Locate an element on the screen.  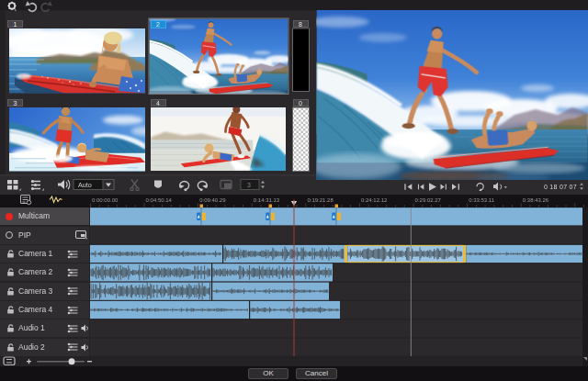
svg-text: 0:19:21.28 is located at coordinates (320, 200).